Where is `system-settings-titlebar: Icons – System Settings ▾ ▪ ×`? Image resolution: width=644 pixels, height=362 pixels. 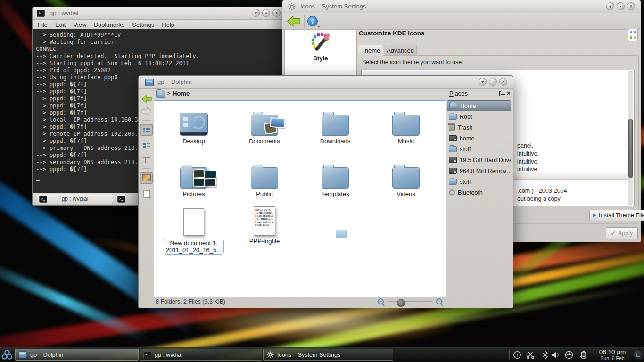 system-settings-titlebar: Icons – System Settings ▾ ▪ × is located at coordinates (462, 7).